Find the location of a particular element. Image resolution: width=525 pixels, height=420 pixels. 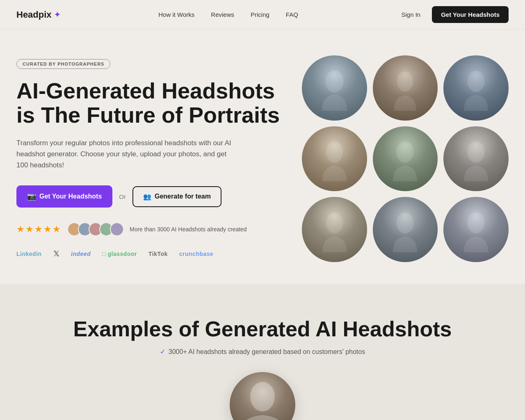

avatar-group is located at coordinates (96, 229).